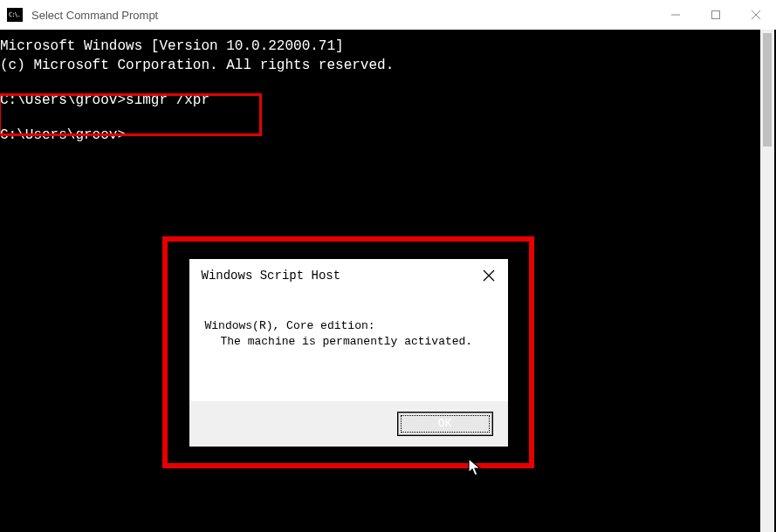 Image resolution: width=776 pixels, height=532 pixels. I want to click on cmd-icon-text: C:\., so click(14, 15).